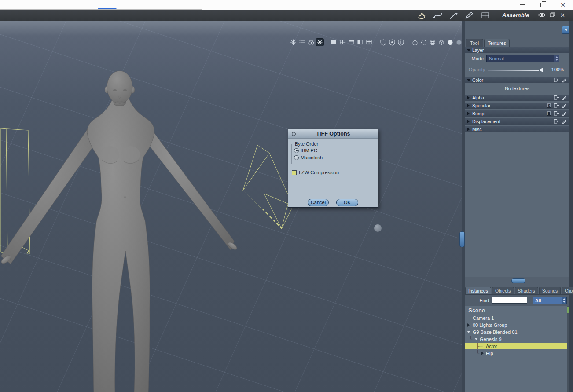  Describe the element at coordinates (315, 172) in the screenshot. I see `lzw-compression-checkbox: LZW Compression` at that location.